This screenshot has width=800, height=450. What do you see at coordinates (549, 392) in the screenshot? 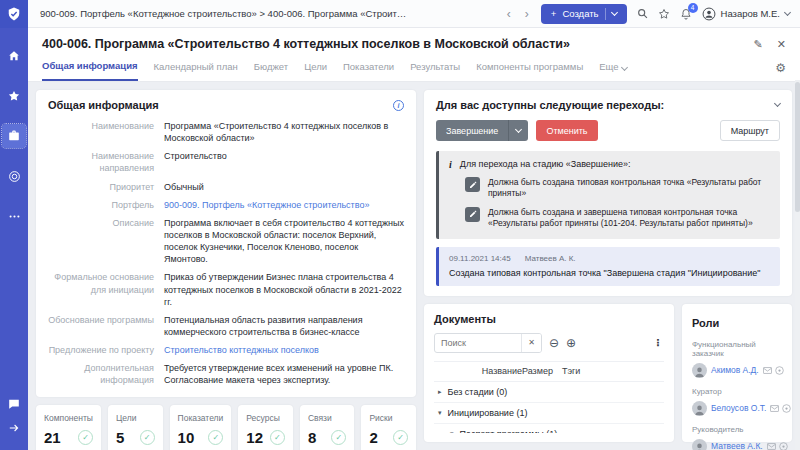
I see `doc-group-no-stage: ▸Без стадии (0)` at bounding box center [549, 392].